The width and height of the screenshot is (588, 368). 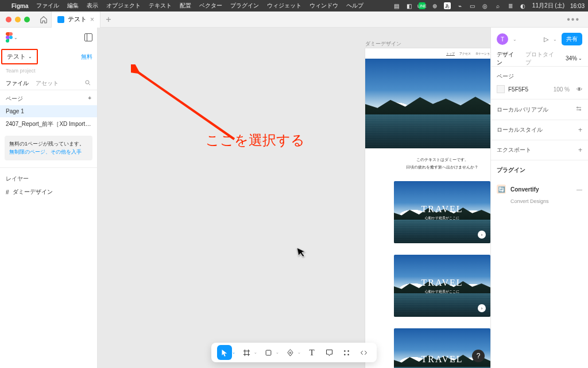 I want to click on page-item: Page 1, so click(x=48, y=112).